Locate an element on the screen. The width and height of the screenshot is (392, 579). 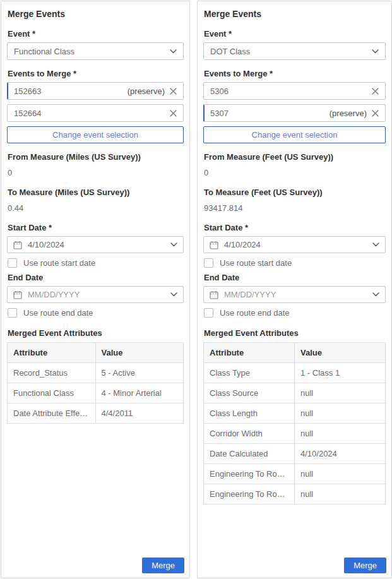
table-row: Class Source null is located at coordinates (295, 393).